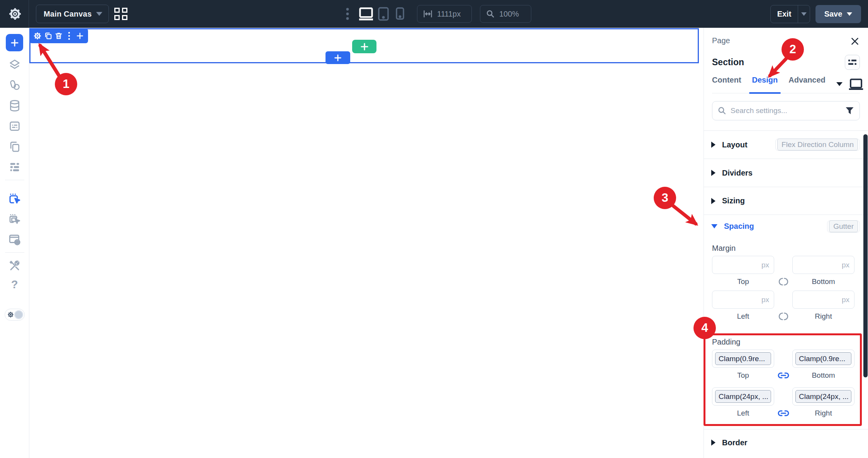  Describe the element at coordinates (728, 63) in the screenshot. I see `element-title: Section` at that location.